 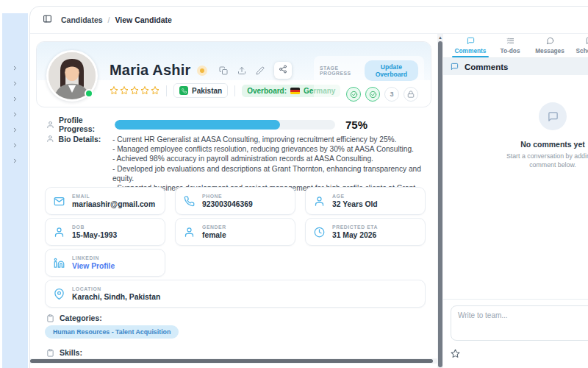 I want to click on horizontal-scrollbar, so click(x=234, y=361).